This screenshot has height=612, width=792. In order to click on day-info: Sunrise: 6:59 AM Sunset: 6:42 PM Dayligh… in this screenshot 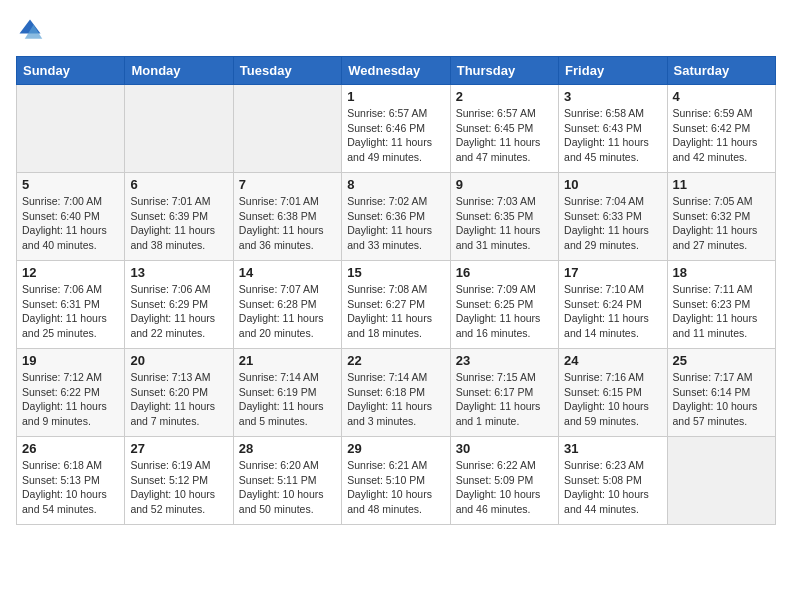, I will do `click(722, 136)`.